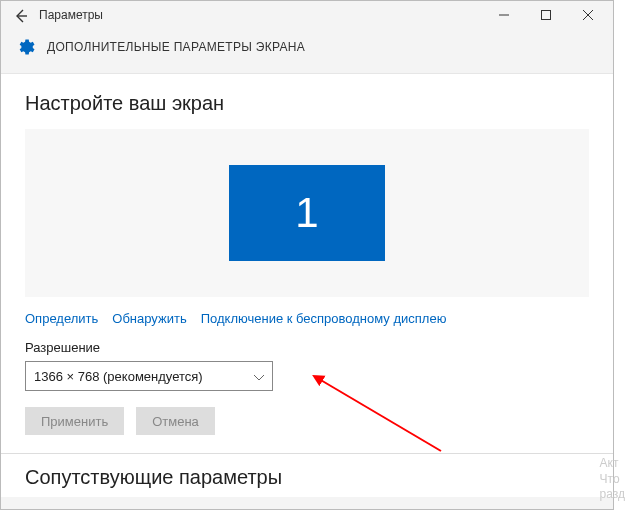 This screenshot has width=628, height=517. Describe the element at coordinates (307, 51) in the screenshot. I see `page-subheader: ДОПОЛНИТЕЛЬНЫЕ ПАРАМЕТРЫ ЭКРАНА` at that location.